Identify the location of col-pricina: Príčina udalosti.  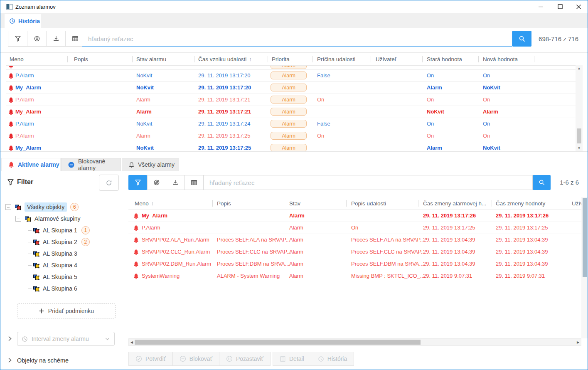
(336, 59).